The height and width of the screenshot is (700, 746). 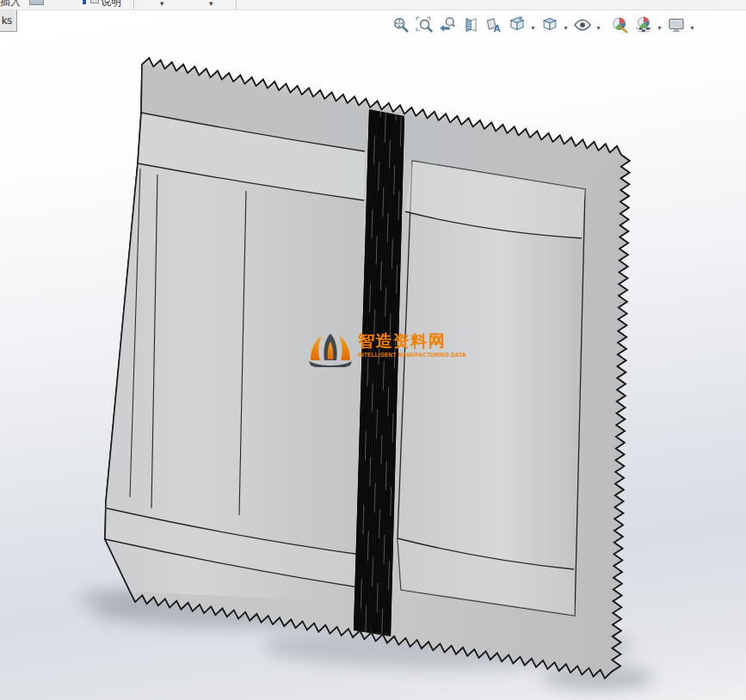 I want to click on display-style-icon, so click(x=550, y=25).